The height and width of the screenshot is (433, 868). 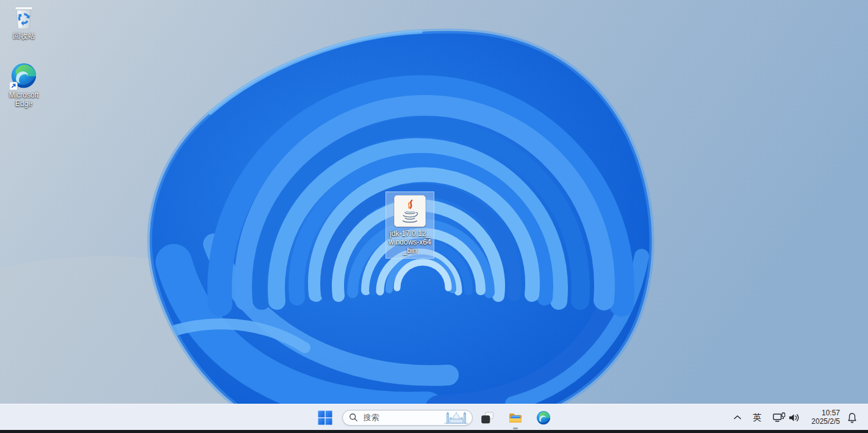 What do you see at coordinates (757, 418) in the screenshot?
I see `ime-language-button: 英` at bounding box center [757, 418].